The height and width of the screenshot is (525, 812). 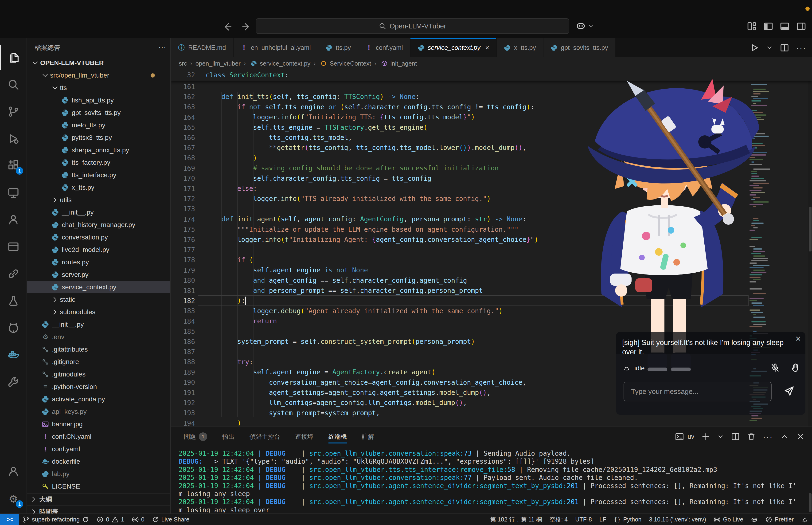 What do you see at coordinates (780, 520) in the screenshot?
I see `status-prettier: Prettier` at bounding box center [780, 520].